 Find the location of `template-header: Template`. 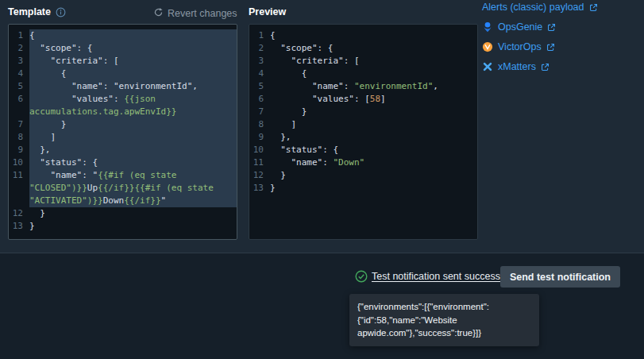

template-header: Template is located at coordinates (37, 12).